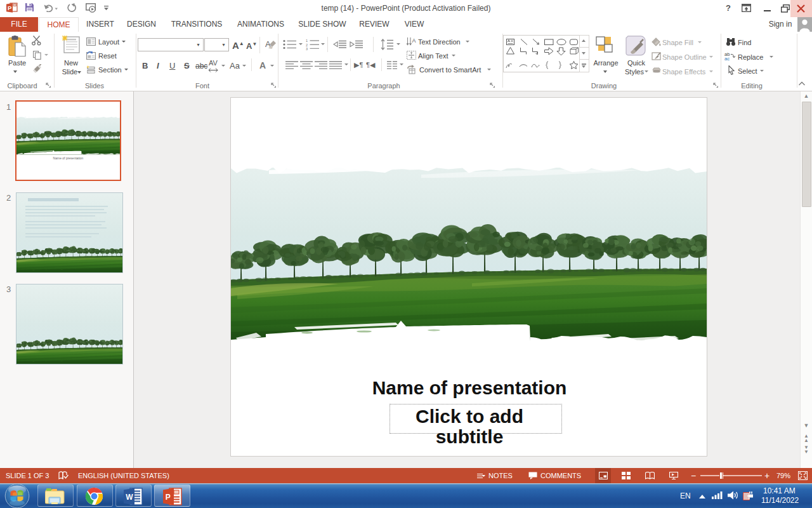  I want to click on svg-text: 3, so click(307, 48).